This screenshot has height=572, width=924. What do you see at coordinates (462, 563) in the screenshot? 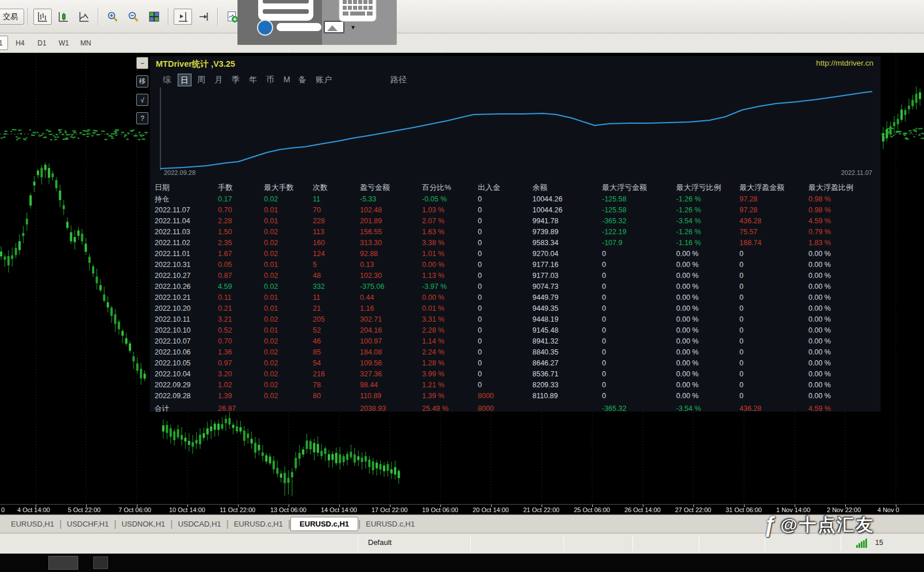
I see `taskbar` at bounding box center [462, 563].